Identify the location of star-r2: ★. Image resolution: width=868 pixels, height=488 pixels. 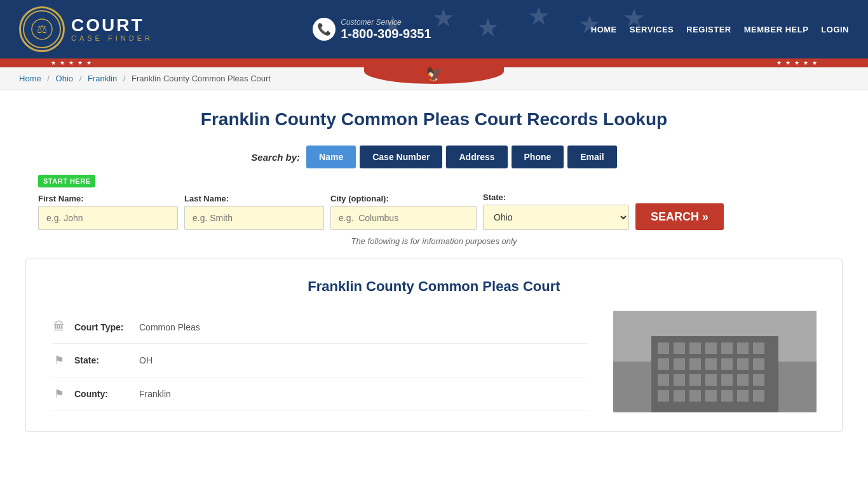
(788, 63).